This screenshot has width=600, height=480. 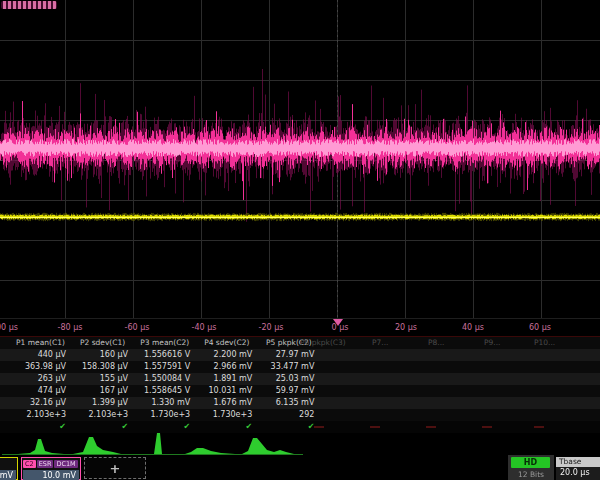 What do you see at coordinates (272, 328) in the screenshot?
I see `axis-tick-label: -20 µs` at bounding box center [272, 328].